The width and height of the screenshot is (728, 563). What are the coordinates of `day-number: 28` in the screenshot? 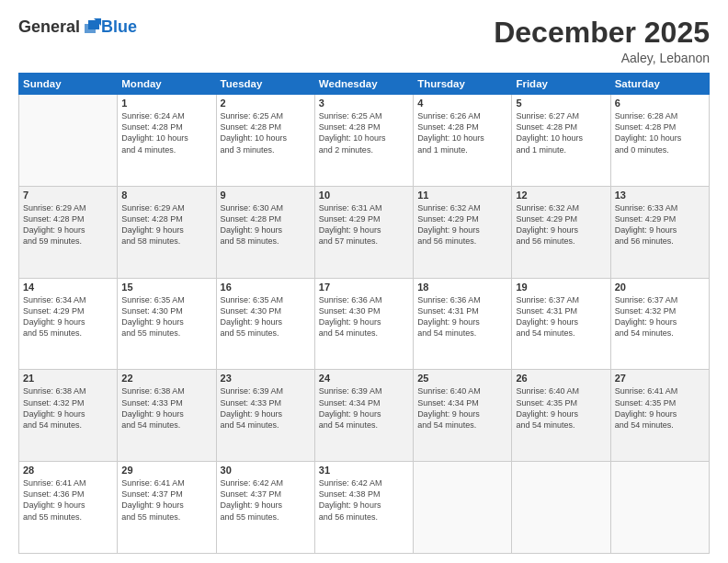 It's located at (68, 470).